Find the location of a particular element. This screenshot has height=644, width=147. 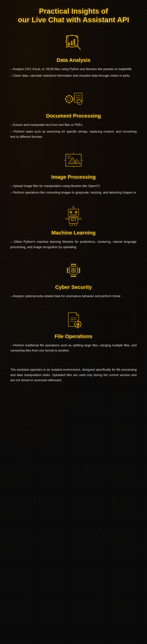

machine-learning-icon-container is located at coordinates (74, 216).